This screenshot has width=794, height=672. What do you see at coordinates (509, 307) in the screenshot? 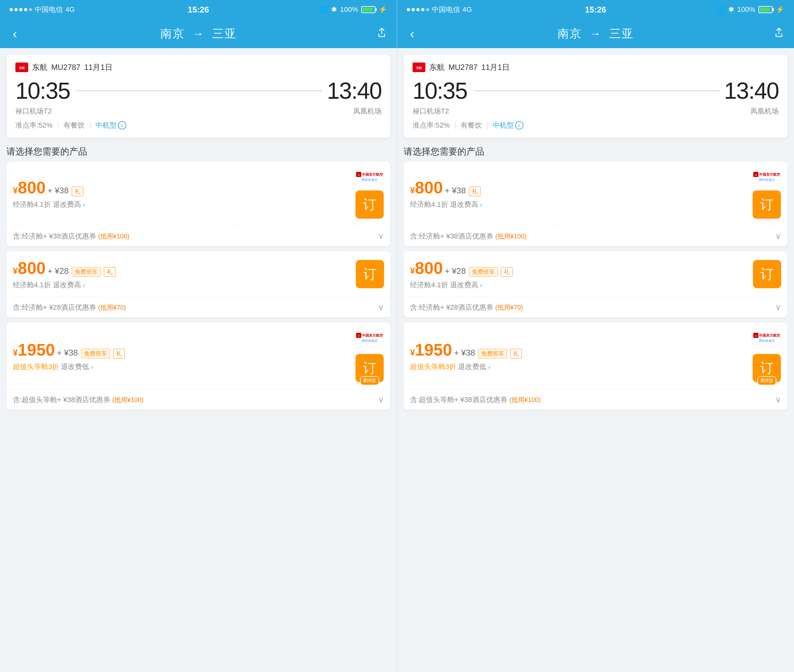
I see `footer-sub-text: (抵用¥70)` at bounding box center [509, 307].